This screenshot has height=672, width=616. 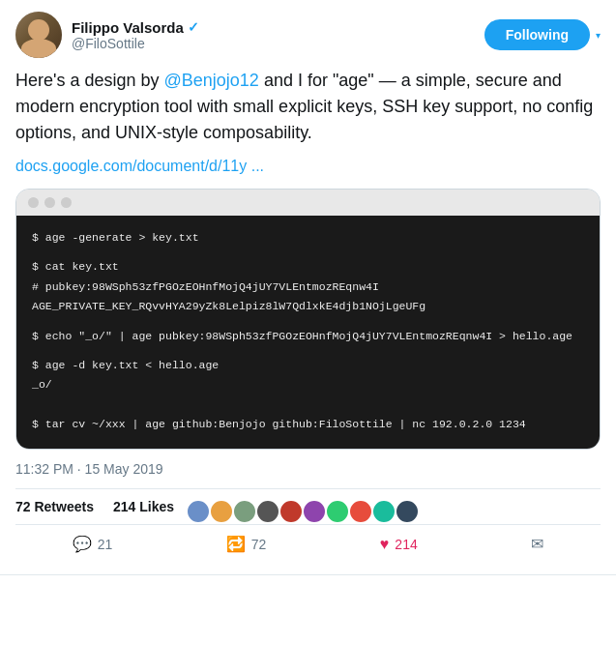 What do you see at coordinates (93, 543) in the screenshot?
I see `reply-action: 💬 21` at bounding box center [93, 543].